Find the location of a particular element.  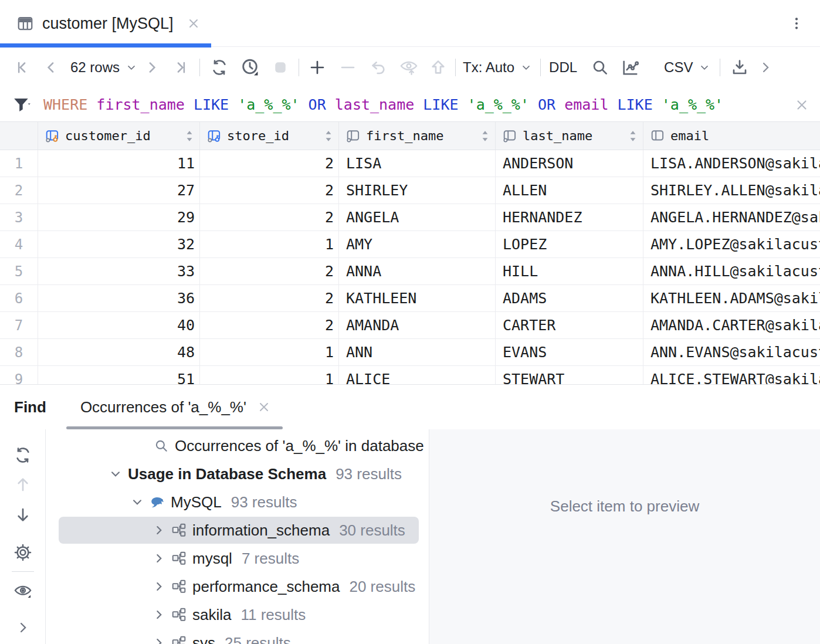

tree-item-usage-in-database-schema: Usage in Database Schema93 results is located at coordinates (237, 474).